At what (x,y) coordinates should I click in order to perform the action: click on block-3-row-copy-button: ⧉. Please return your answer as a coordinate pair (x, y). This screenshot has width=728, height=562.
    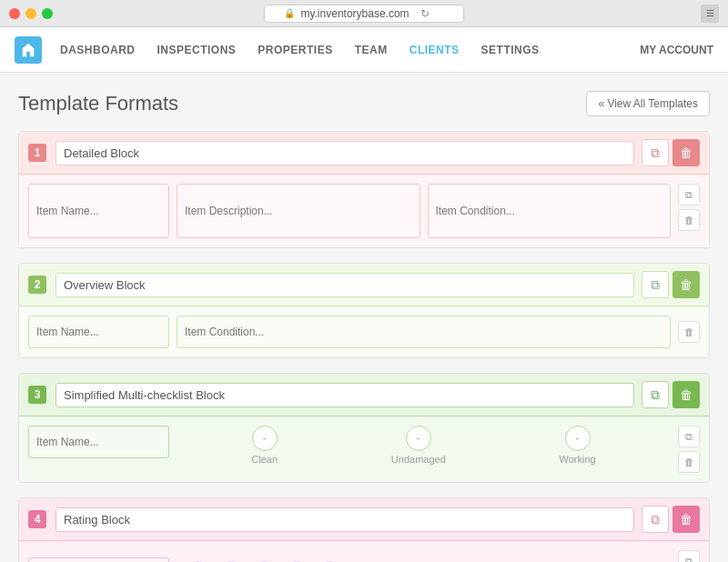
    Looking at the image, I should click on (689, 437).